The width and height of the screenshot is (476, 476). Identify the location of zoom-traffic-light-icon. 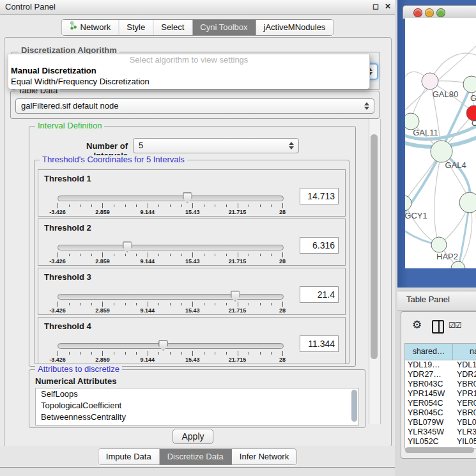
(441, 13).